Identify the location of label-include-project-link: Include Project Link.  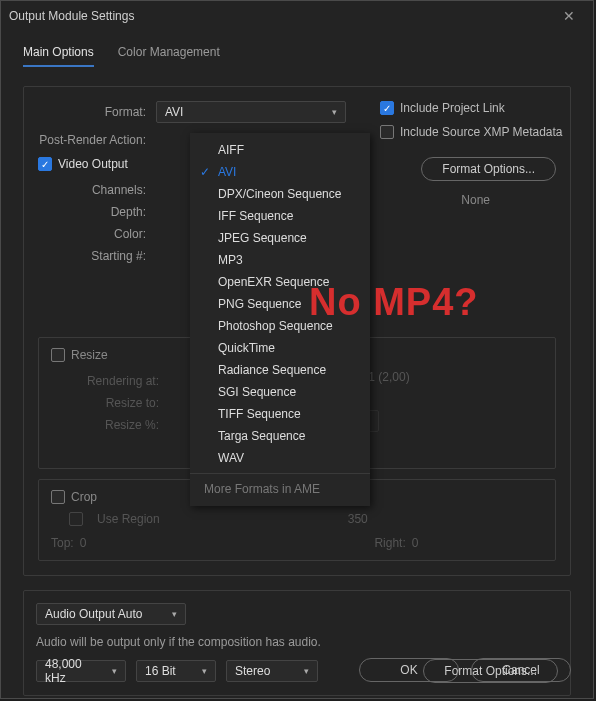
(452, 108).